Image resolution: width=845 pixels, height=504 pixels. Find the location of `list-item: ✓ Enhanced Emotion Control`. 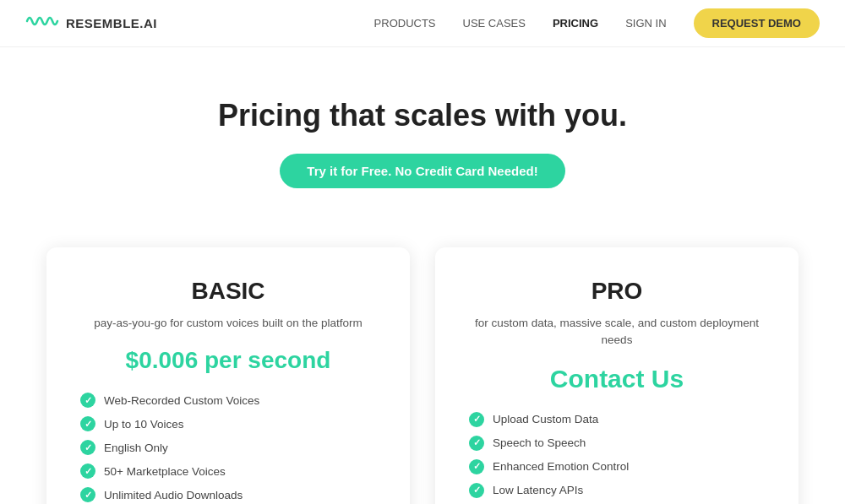

list-item: ✓ Enhanced Emotion Control is located at coordinates (617, 467).